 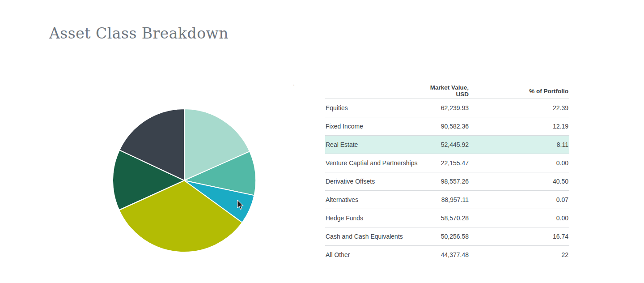 I want to click on row-market-value: 90,582.36, so click(x=444, y=126).